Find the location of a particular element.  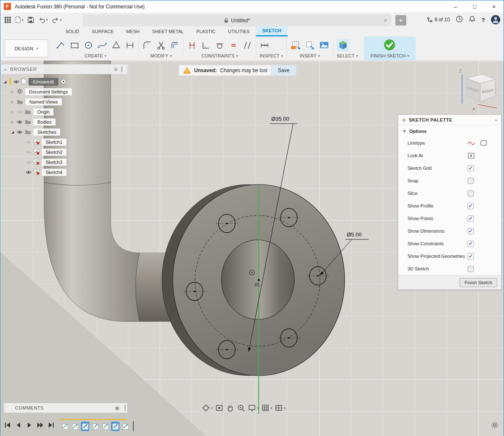

timeline-feature-selected is located at coordinates (115, 426).